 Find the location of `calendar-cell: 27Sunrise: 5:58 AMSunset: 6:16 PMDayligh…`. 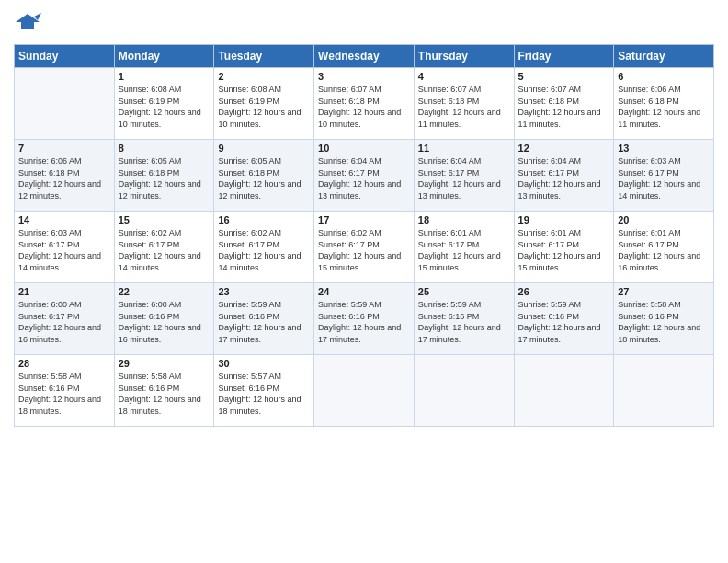

calendar-cell: 27Sunrise: 5:58 AMSunset: 6:16 PMDayligh… is located at coordinates (664, 319).